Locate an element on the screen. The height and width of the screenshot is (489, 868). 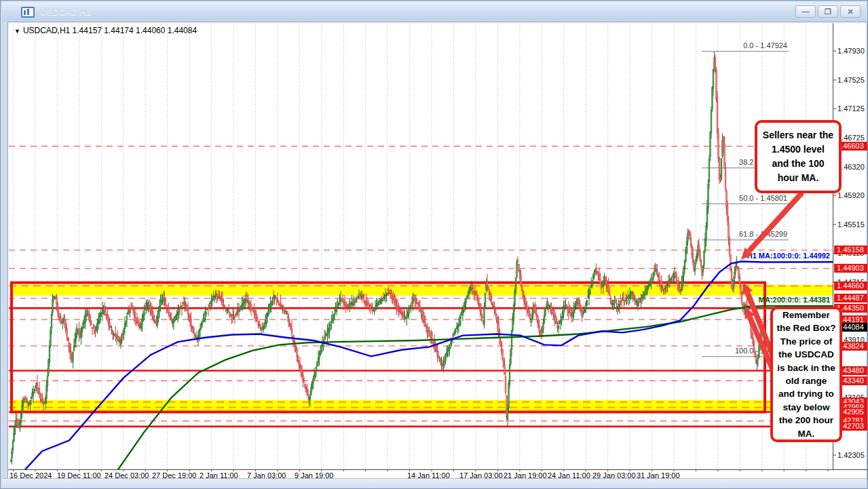
annotation-red-box-note: Remember the Red Box? The price of the U… is located at coordinates (806, 374).